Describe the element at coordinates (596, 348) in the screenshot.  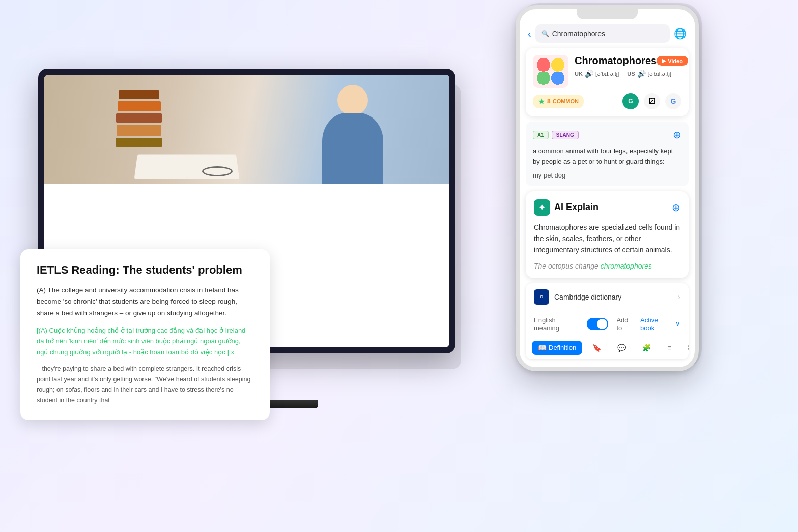
I see `bookmark-tab-icon: 🔖` at that location.